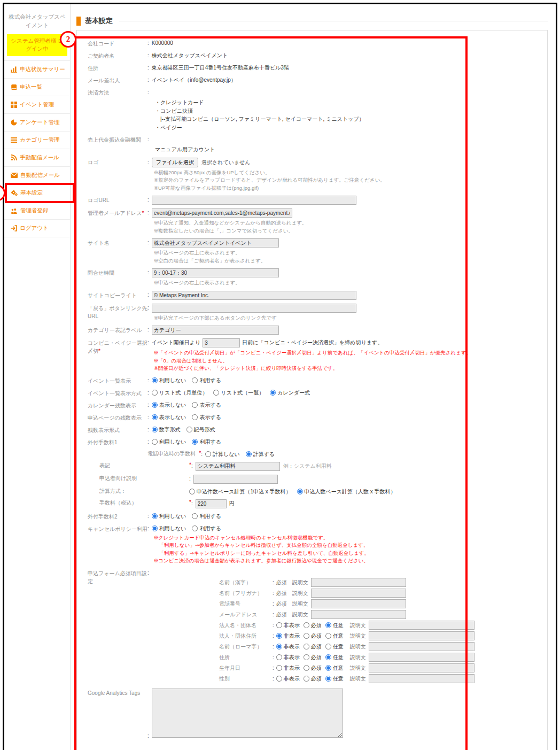 The image size is (560, 750). Describe the element at coordinates (222, 454) in the screenshot. I see `radio-option: 計算しない` at that location.